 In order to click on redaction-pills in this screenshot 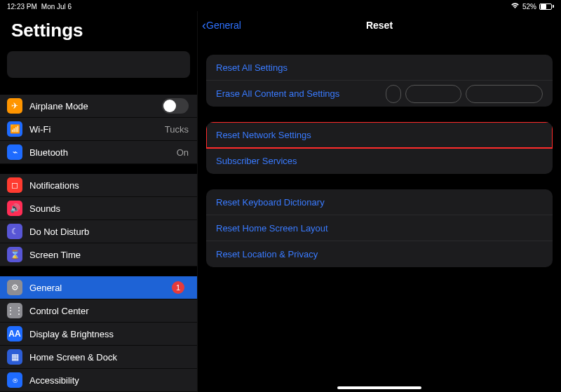, I will do `click(464, 94)`.